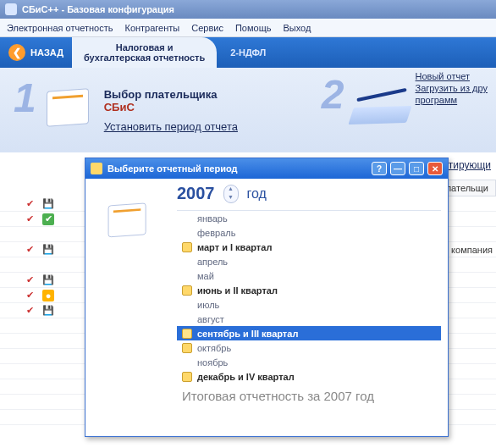  What do you see at coordinates (452, 88) in the screenshot?
I see `load-other-link1: Загрузить из дру` at bounding box center [452, 88].